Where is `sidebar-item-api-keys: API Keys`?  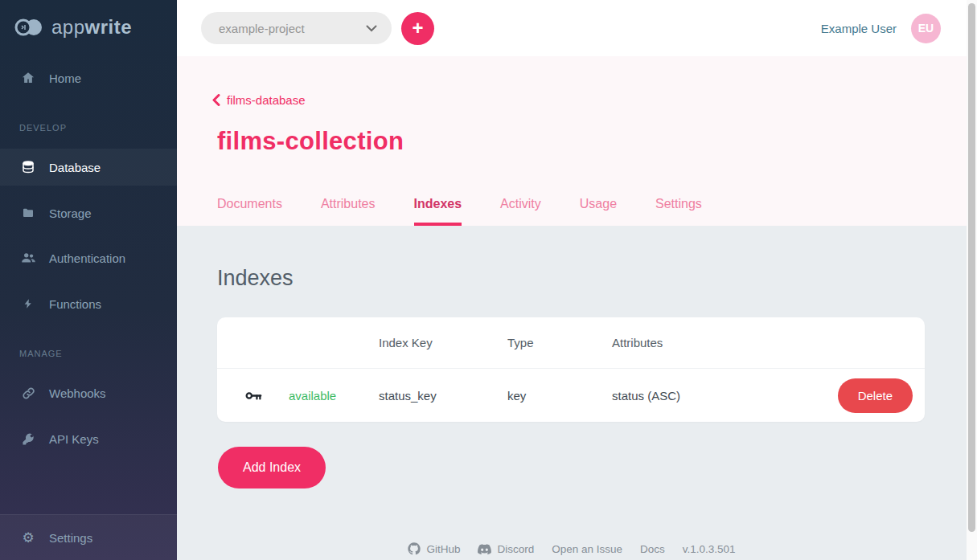
sidebar-item-api-keys: API Keys is located at coordinates (88, 439).